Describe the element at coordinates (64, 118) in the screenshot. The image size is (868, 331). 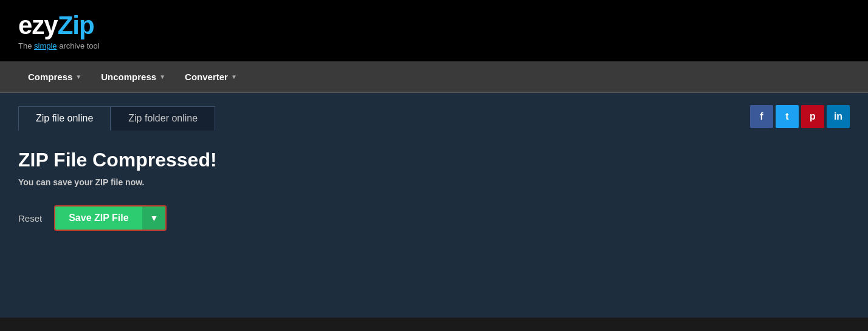
I see `tab-zip-file: Zip file online` at that location.